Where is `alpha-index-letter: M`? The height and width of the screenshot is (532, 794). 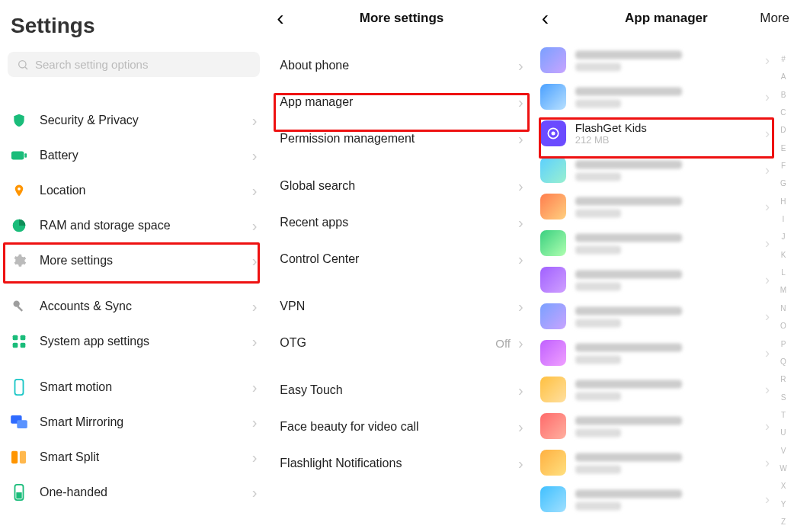 alpha-index-letter: M is located at coordinates (783, 290).